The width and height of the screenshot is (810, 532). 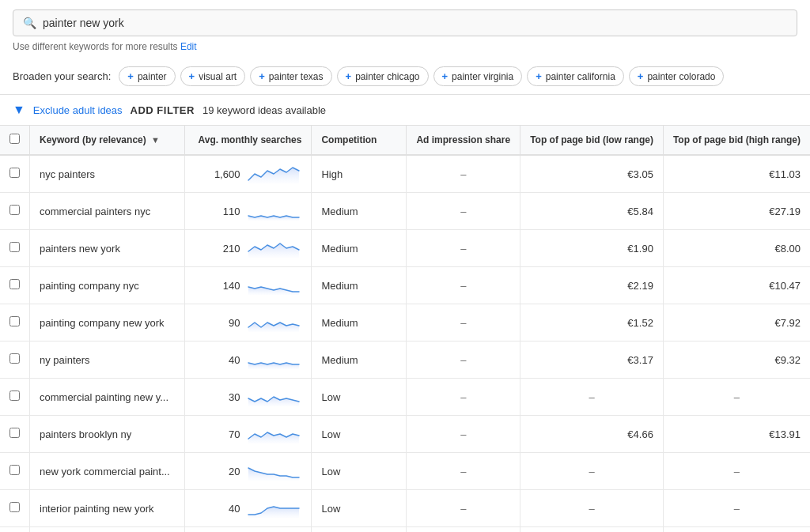 I want to click on bid-high-cell: €11.54, so click(x=736, y=530).